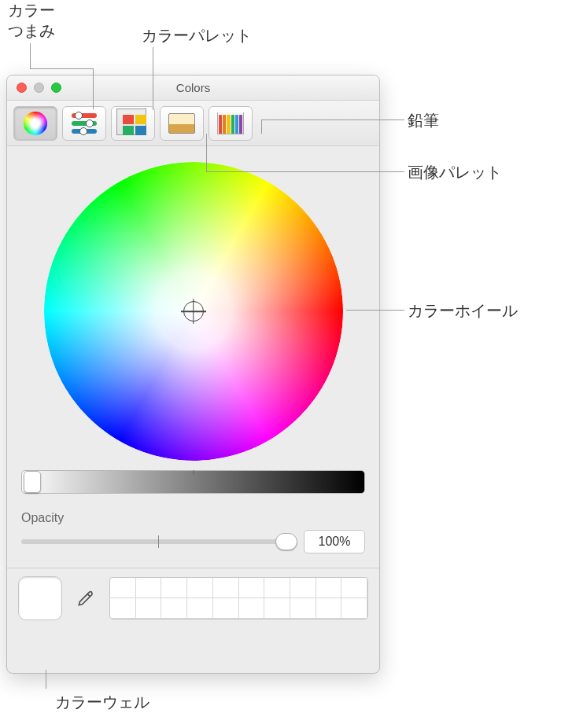  Describe the element at coordinates (35, 123) in the screenshot. I see `color-wheel-icon` at that location.